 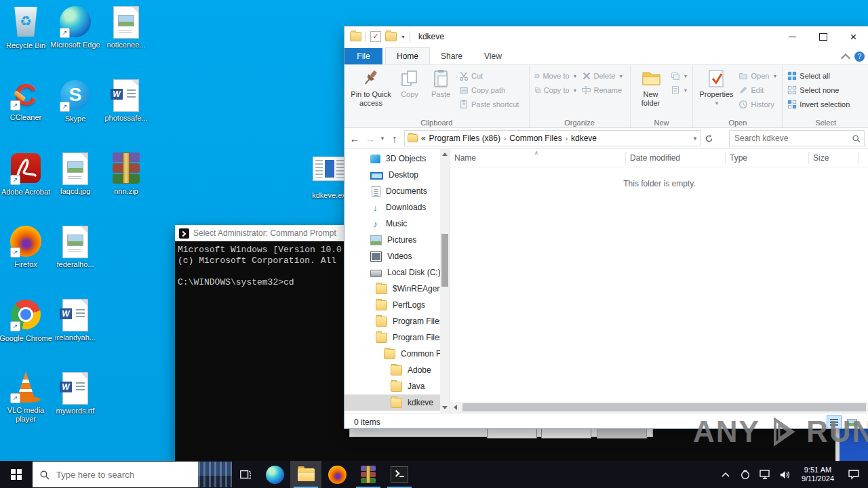 What do you see at coordinates (785, 474) in the screenshot?
I see `tray-volume-icon` at bounding box center [785, 474].